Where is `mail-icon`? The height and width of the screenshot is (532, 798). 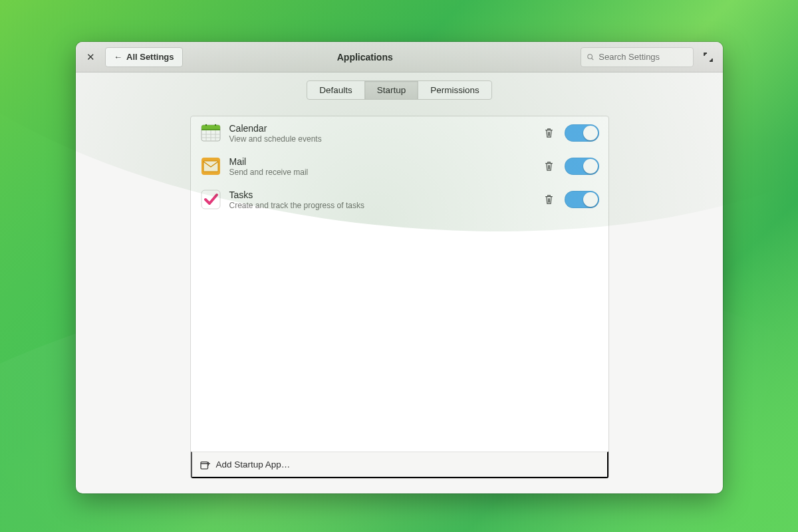
mail-icon is located at coordinates (211, 166).